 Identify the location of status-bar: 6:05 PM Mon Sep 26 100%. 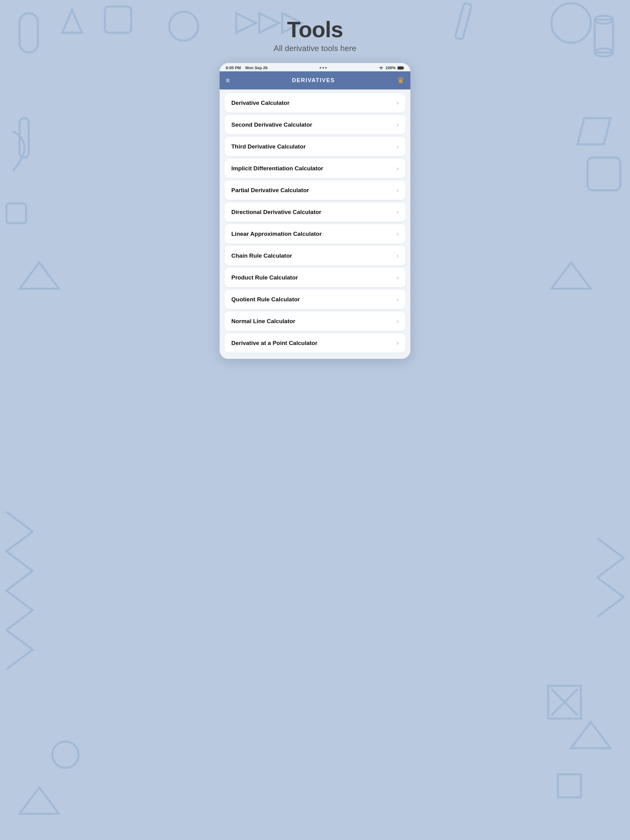
(315, 67).